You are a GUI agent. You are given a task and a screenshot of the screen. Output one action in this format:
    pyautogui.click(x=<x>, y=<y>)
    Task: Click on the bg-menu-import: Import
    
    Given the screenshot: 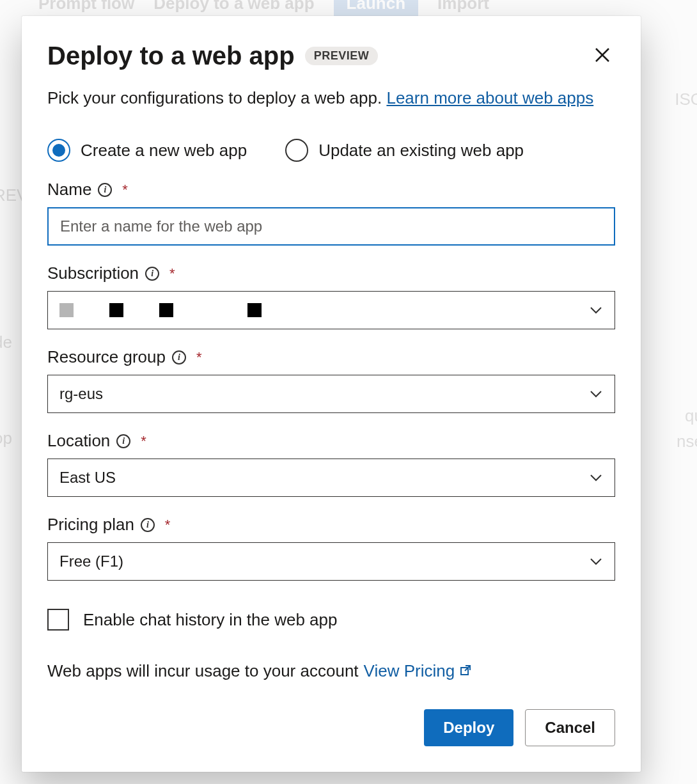 What is the action you would take?
    pyautogui.click(x=463, y=6)
    